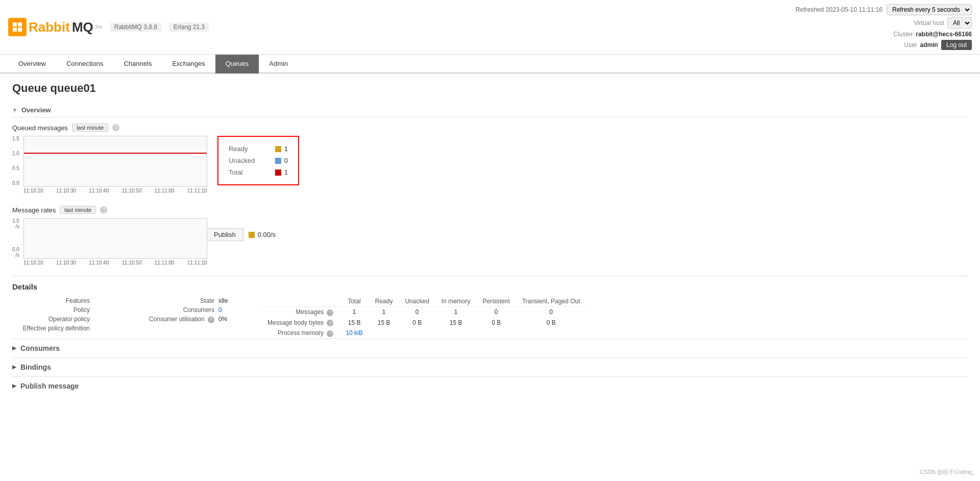  Describe the element at coordinates (258, 160) in the screenshot. I see `stats-unacked-row: Unacked 0` at that location.